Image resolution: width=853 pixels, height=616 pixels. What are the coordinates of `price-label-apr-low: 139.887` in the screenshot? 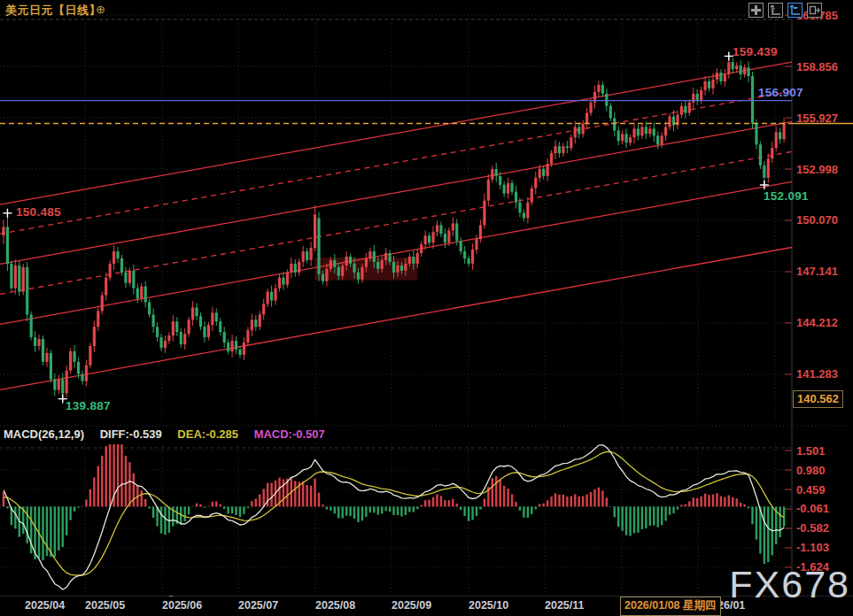 It's located at (89, 405).